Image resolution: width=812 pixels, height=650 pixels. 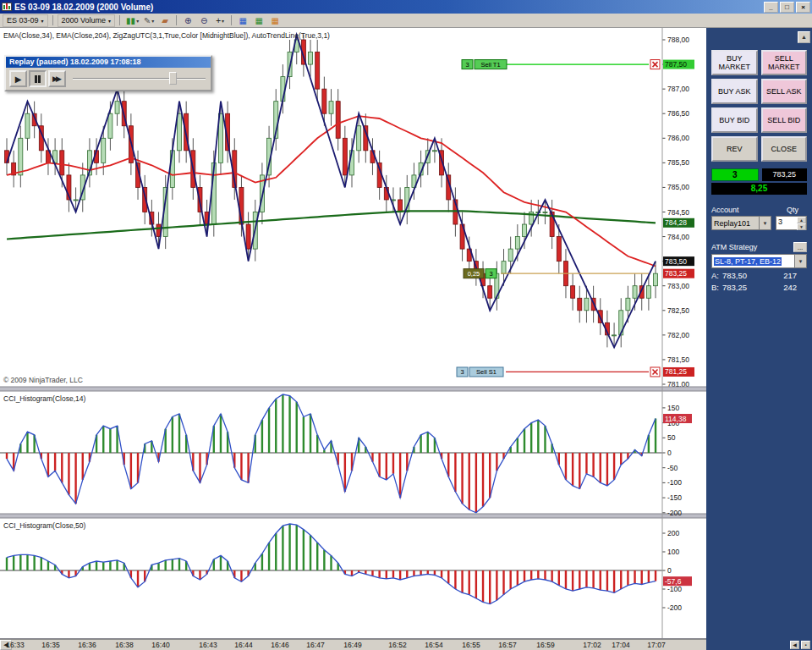 What do you see at coordinates (259, 20) in the screenshot?
I see `indicators-icon: ▦` at bounding box center [259, 20].